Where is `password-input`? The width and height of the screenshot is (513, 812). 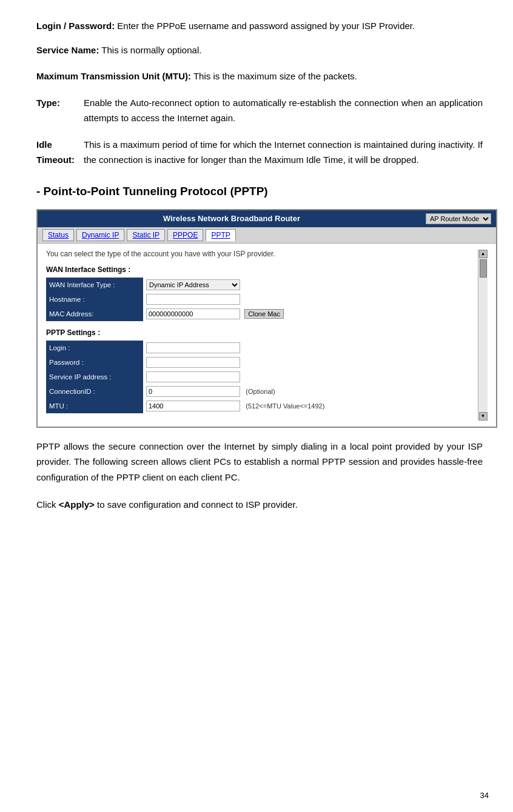
password-input is located at coordinates (193, 362).